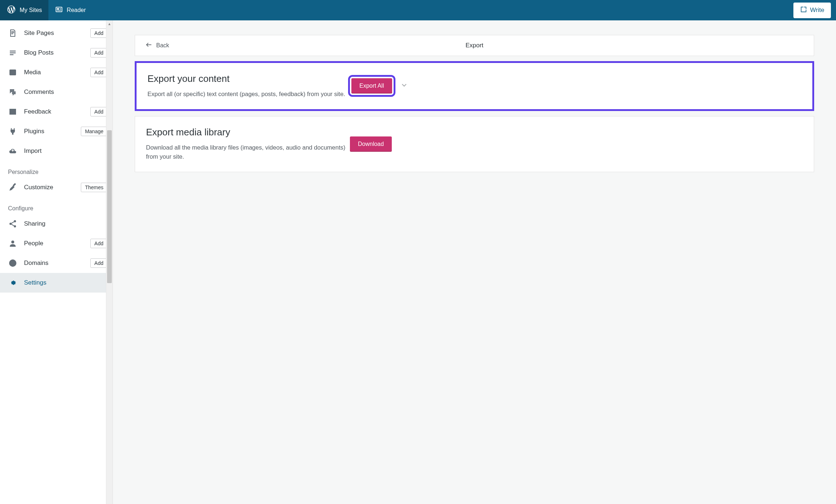 The image size is (836, 504). Describe the element at coordinates (149, 45) in the screenshot. I see `arrow-left-icon` at that location.